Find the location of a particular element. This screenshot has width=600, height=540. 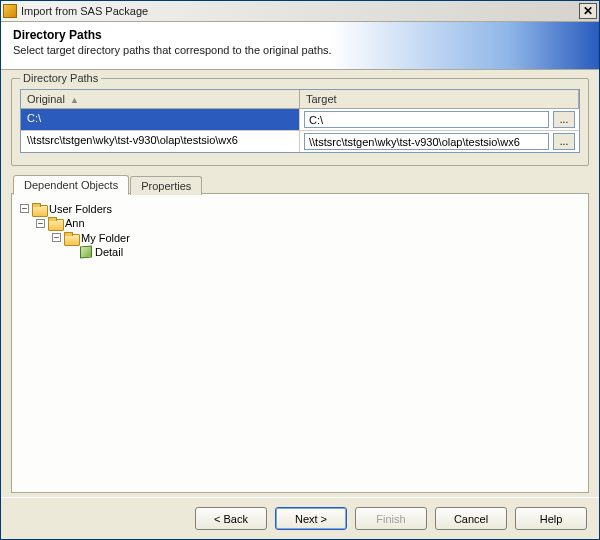

tree-node-ann: − Ann is located at coordinates (60, 223).